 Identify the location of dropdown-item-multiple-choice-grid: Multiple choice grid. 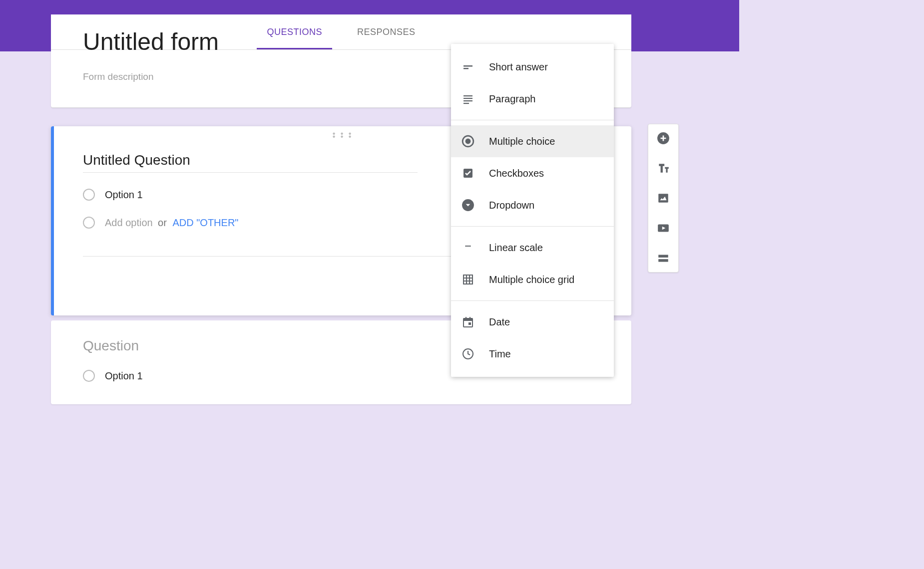
(532, 280).